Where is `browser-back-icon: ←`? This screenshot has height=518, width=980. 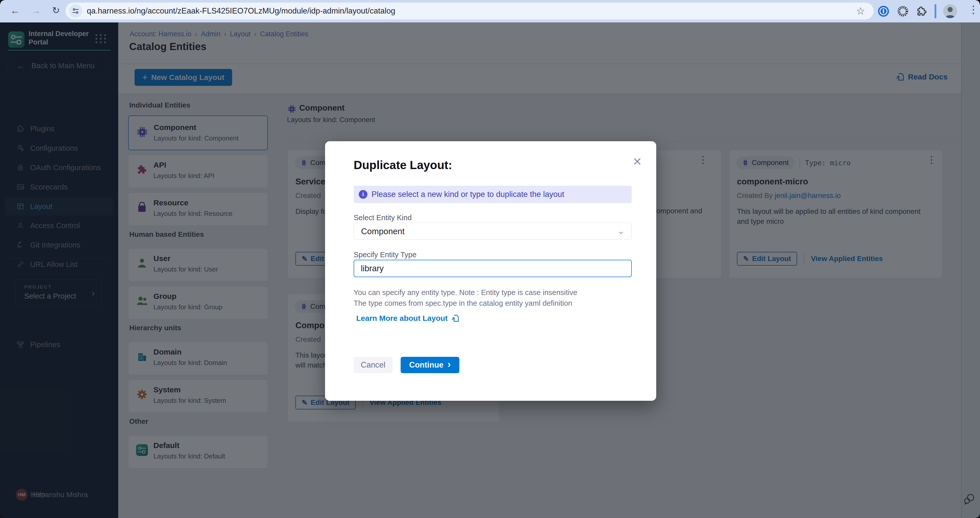 browser-back-icon: ← is located at coordinates (15, 11).